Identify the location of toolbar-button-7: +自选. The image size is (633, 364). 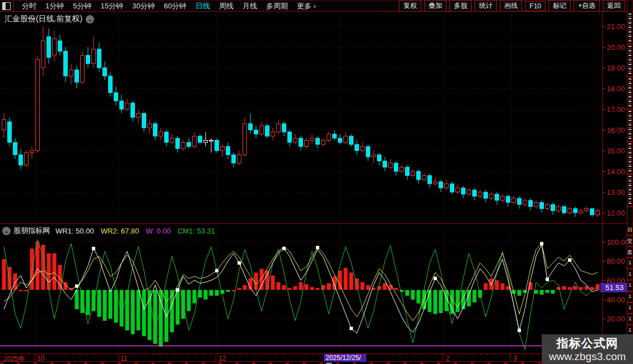
(587, 6).